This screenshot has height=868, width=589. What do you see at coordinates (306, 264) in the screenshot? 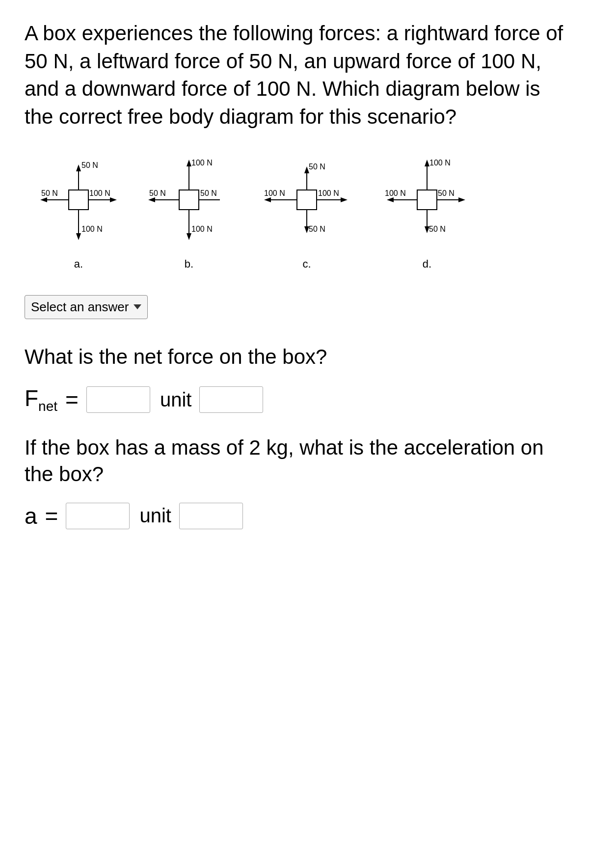
I see `diagram-c-label: c.` at bounding box center [306, 264].